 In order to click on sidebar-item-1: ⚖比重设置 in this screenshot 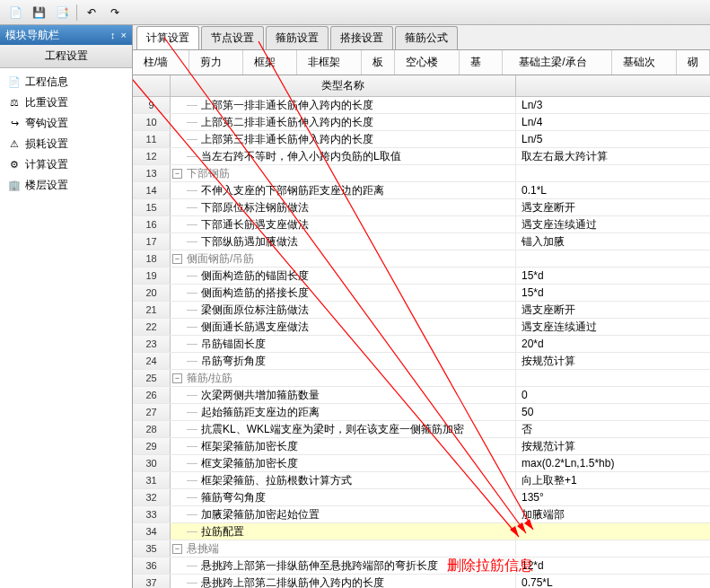, I will do `click(66, 102)`.